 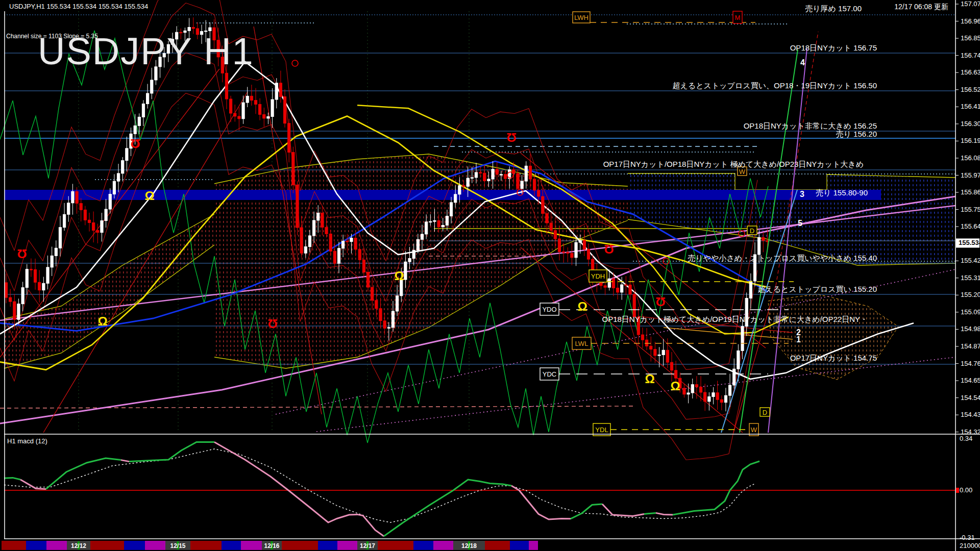 What do you see at coordinates (834, 48) in the screenshot?
I see `level-annotation: OP18日NYカット 156.75` at bounding box center [834, 48].